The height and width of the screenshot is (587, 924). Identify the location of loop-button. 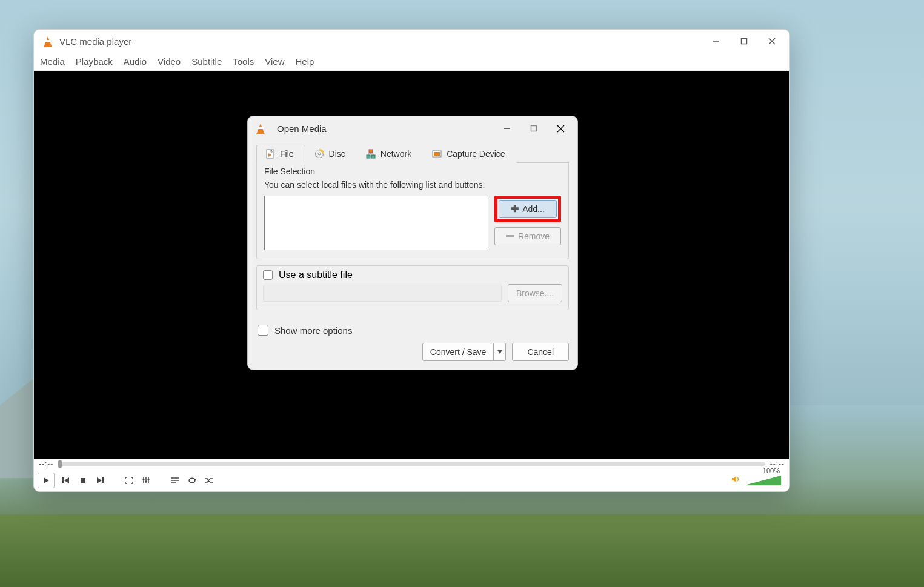
(192, 480).